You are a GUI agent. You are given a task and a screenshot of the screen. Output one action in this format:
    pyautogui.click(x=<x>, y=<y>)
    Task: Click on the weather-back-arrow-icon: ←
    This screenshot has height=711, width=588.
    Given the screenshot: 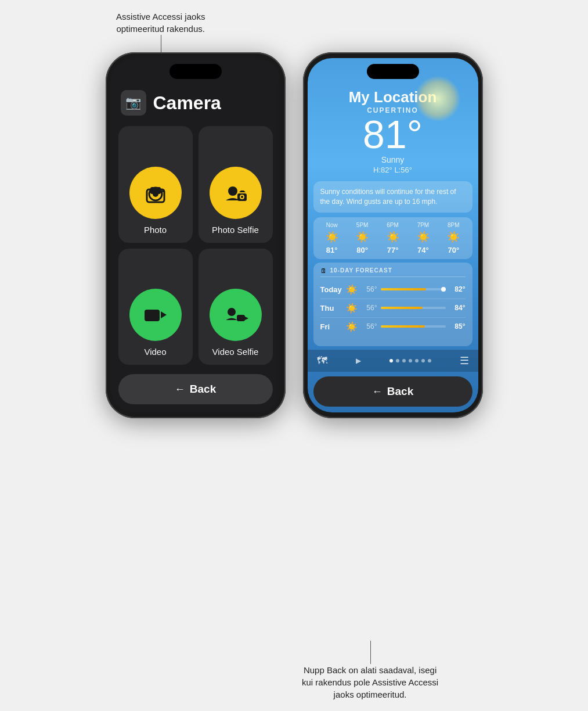 What is the action you would take?
    pyautogui.click(x=377, y=392)
    